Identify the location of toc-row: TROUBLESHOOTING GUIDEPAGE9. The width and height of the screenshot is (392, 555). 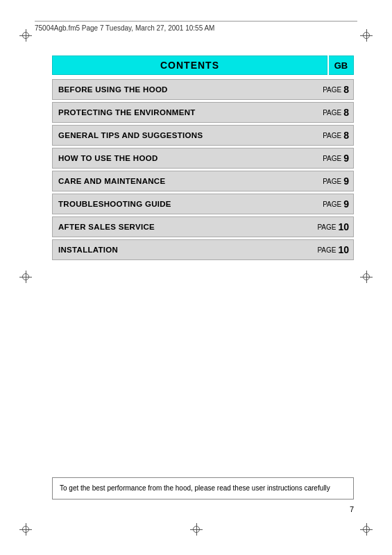
(203, 204).